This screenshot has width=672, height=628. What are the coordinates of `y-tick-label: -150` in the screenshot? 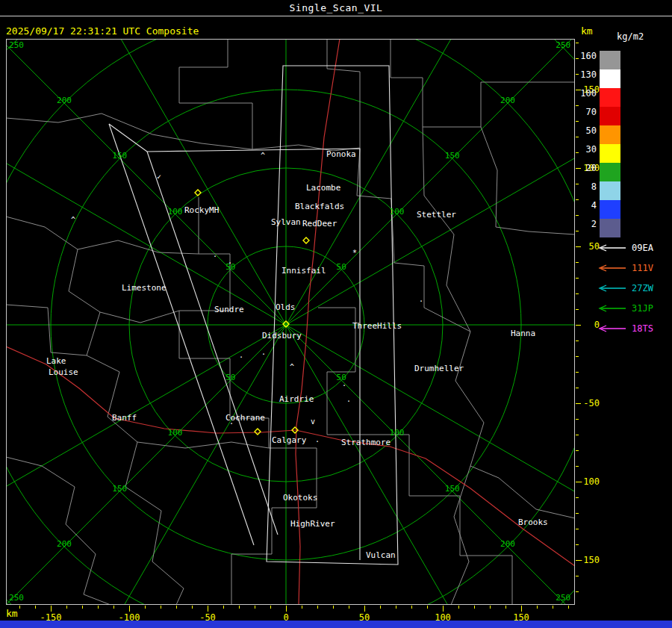 It's located at (588, 560).